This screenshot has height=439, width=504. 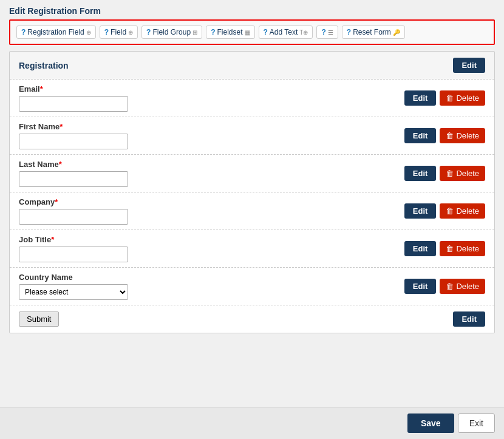 I want to click on reset-form-button: ? Reset Form 🔑, so click(x=373, y=32).